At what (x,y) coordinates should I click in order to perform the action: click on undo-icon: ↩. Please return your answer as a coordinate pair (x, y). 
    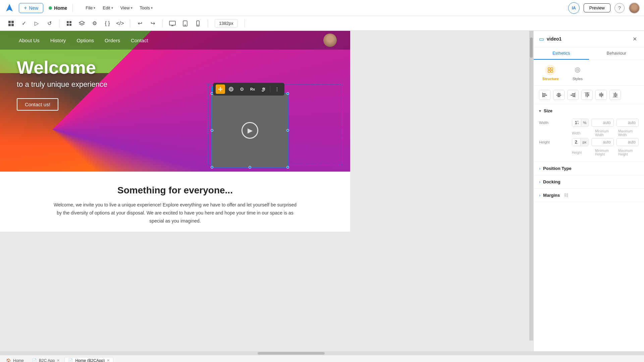
    Looking at the image, I should click on (140, 23).